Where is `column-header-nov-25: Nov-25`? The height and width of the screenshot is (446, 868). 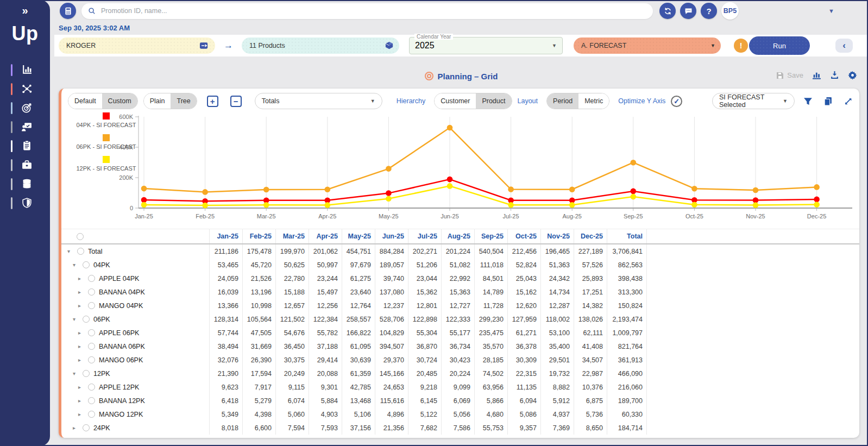
column-header-nov-25: Nov-25 is located at coordinates (557, 236).